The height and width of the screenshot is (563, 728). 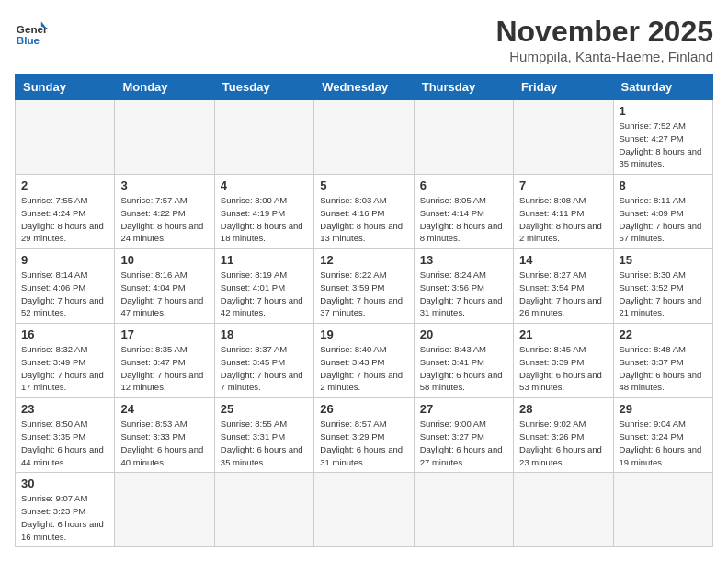 What do you see at coordinates (463, 361) in the screenshot?
I see `calendar-cell: 20Sunrise: 8:43 AM Sunset: 3:41 PM Dayli…` at bounding box center [463, 361].